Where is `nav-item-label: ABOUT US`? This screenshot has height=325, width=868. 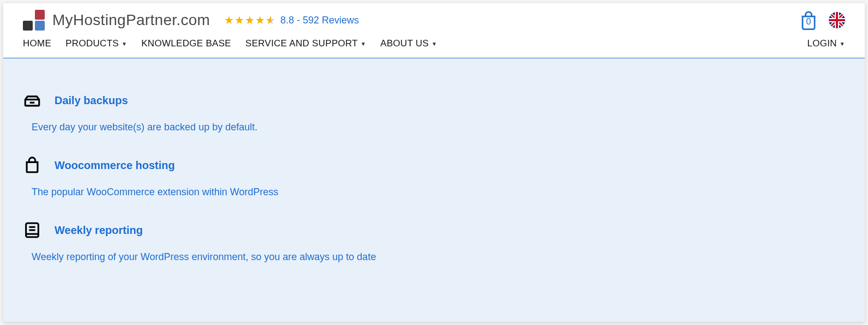 nav-item-label: ABOUT US is located at coordinates (405, 44).